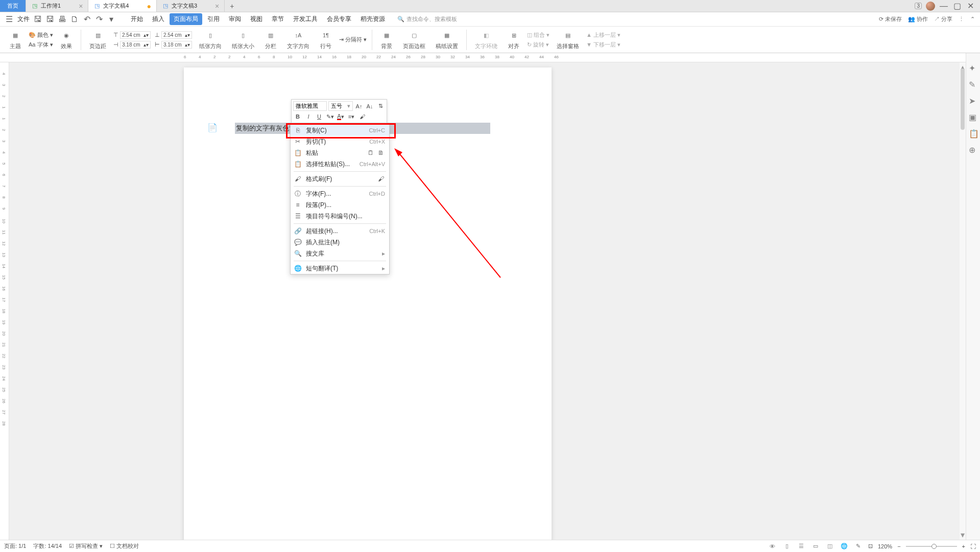 Image resolution: width=980 pixels, height=552 pixels. I want to click on unsaved-indicator: ⟳ 未保存, so click(891, 19).